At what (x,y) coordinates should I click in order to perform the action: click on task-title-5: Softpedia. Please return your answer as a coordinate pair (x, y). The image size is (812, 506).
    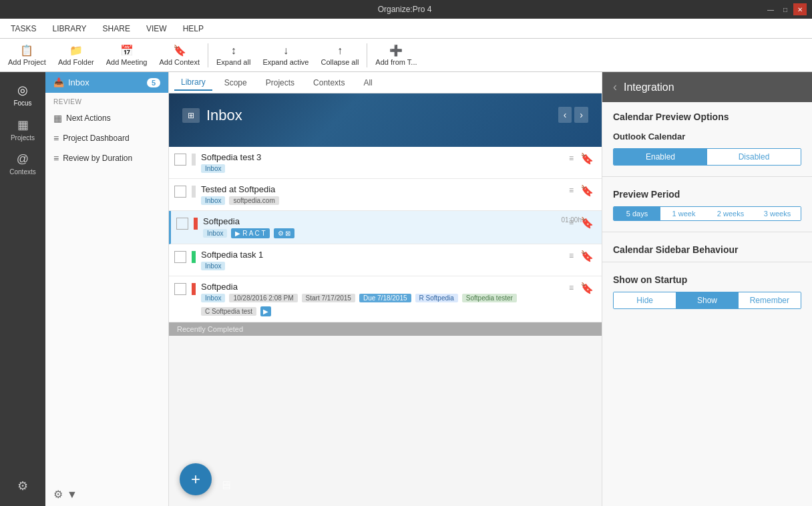
    Looking at the image, I should click on (382, 287).